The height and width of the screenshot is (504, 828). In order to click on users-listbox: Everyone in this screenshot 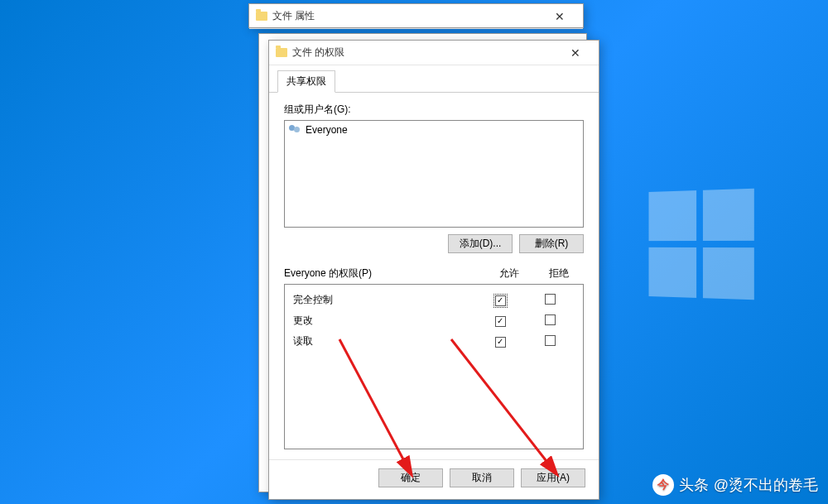, I will do `click(434, 174)`.